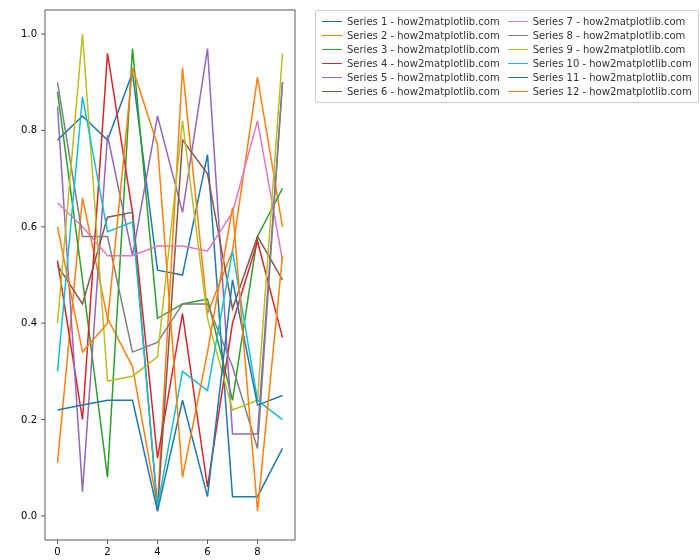  I want to click on y-tick-label: 0.4, so click(29, 322).